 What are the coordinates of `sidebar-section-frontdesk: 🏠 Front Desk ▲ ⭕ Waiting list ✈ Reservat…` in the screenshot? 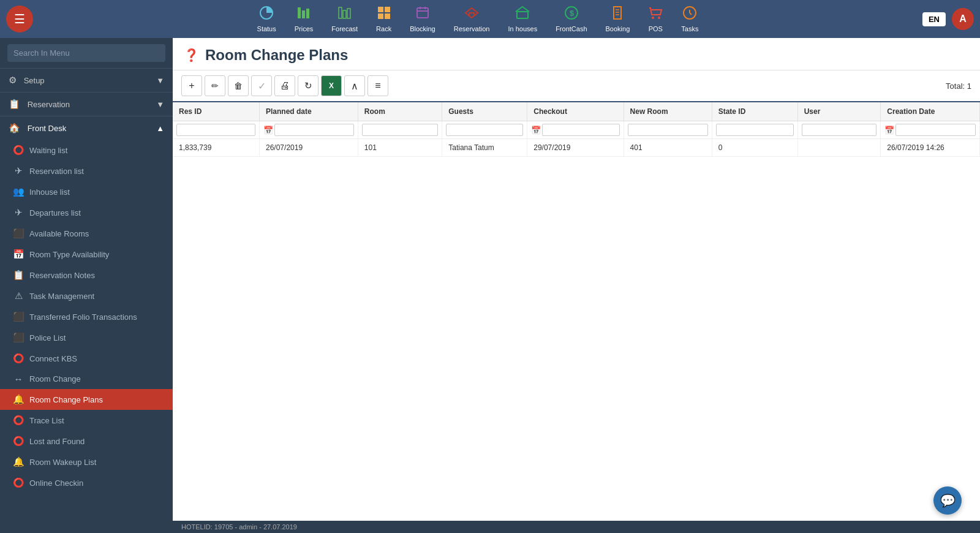 It's located at (86, 304).